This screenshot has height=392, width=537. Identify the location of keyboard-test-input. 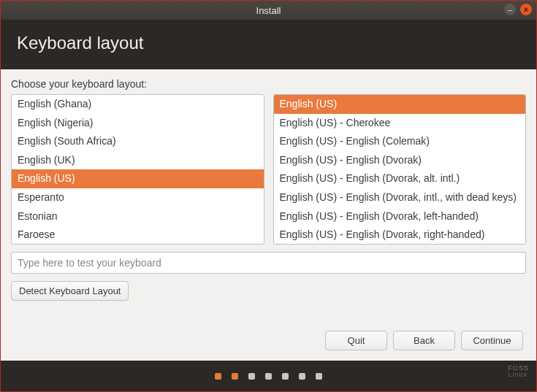
(269, 263).